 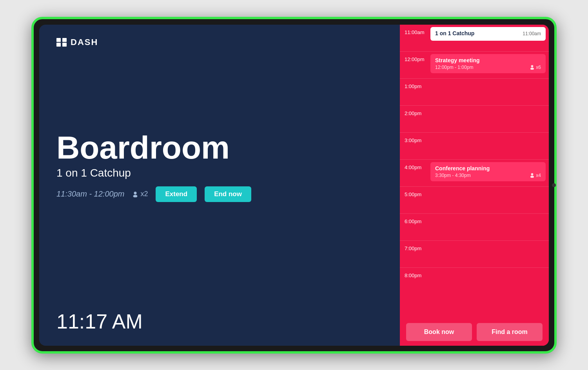 I want to click on time-slot-600: 6:00pm, so click(x=474, y=227).